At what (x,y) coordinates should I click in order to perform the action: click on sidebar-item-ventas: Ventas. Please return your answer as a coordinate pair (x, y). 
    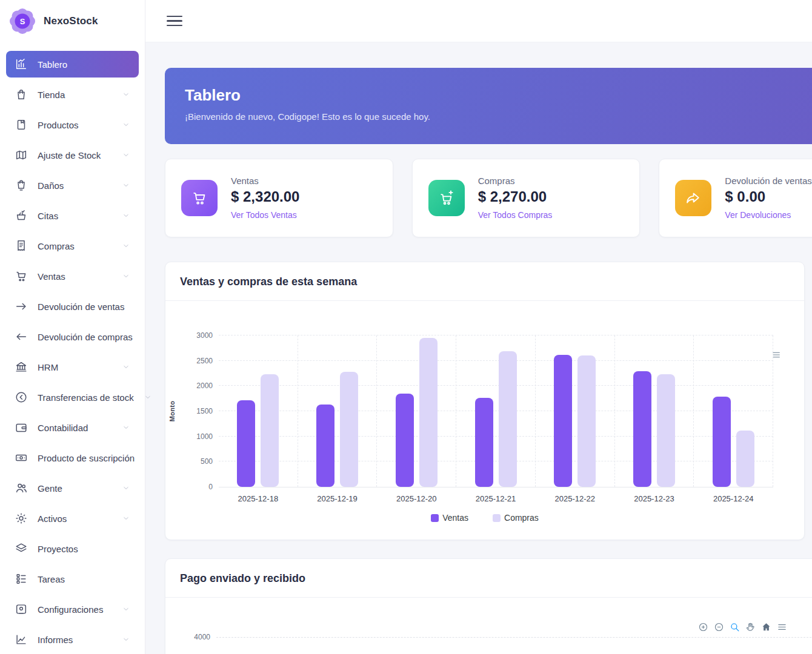
    Looking at the image, I should click on (73, 276).